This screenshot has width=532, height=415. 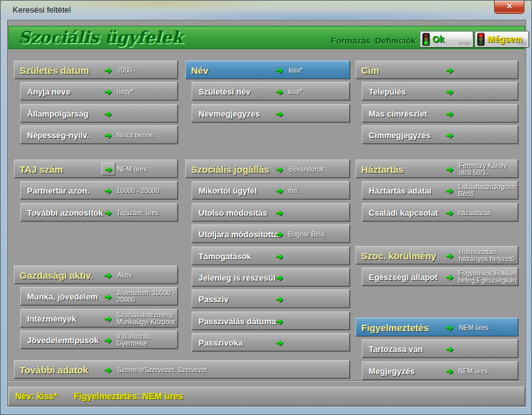 What do you see at coordinates (271, 320) in the screenshot?
I see `criteria-row-passzivalas-datuma: Passziválás dátuma➔` at bounding box center [271, 320].